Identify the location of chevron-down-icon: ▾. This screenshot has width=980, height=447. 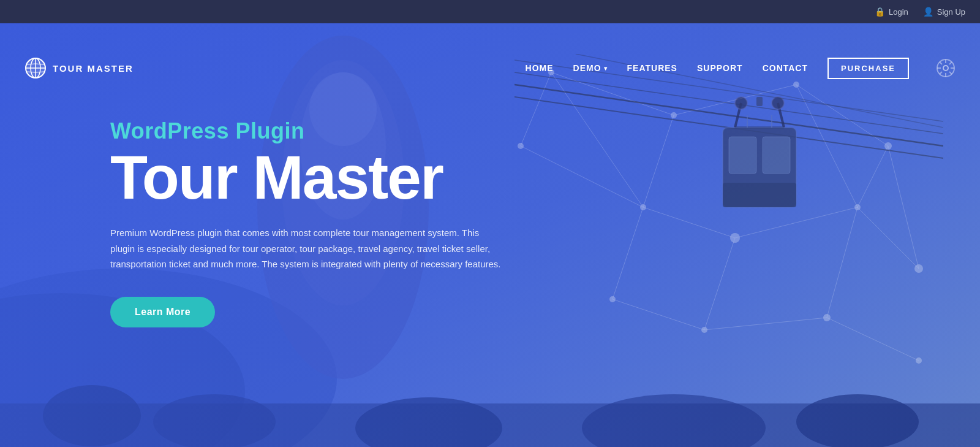
(606, 69).